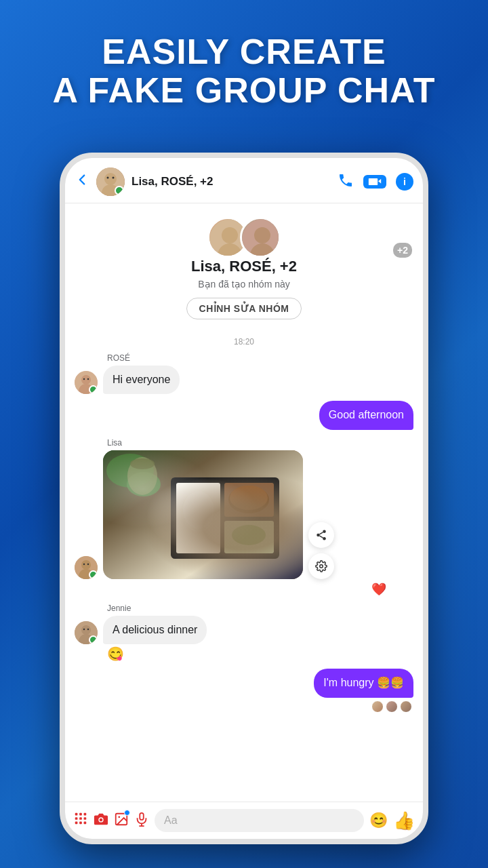 This screenshot has width=488, height=868. I want to click on lisa-avatar, so click(86, 568).